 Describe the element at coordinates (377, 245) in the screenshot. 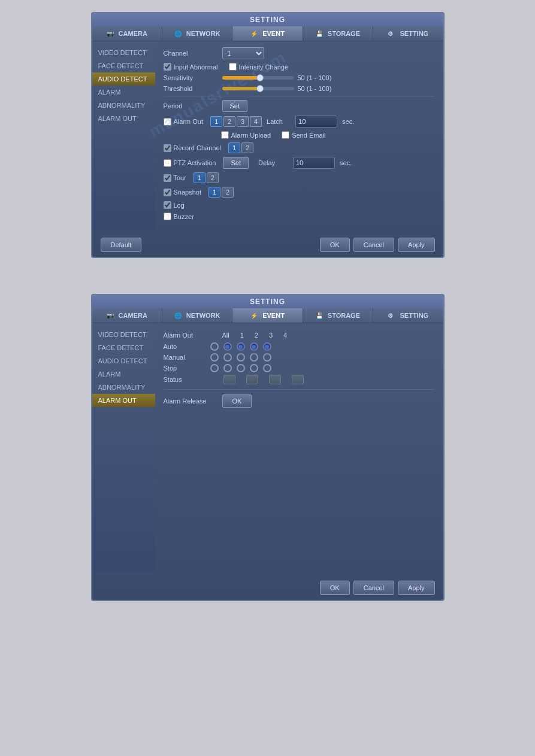

I see `bottom-btn-group: OK Cancel Apply` at that location.